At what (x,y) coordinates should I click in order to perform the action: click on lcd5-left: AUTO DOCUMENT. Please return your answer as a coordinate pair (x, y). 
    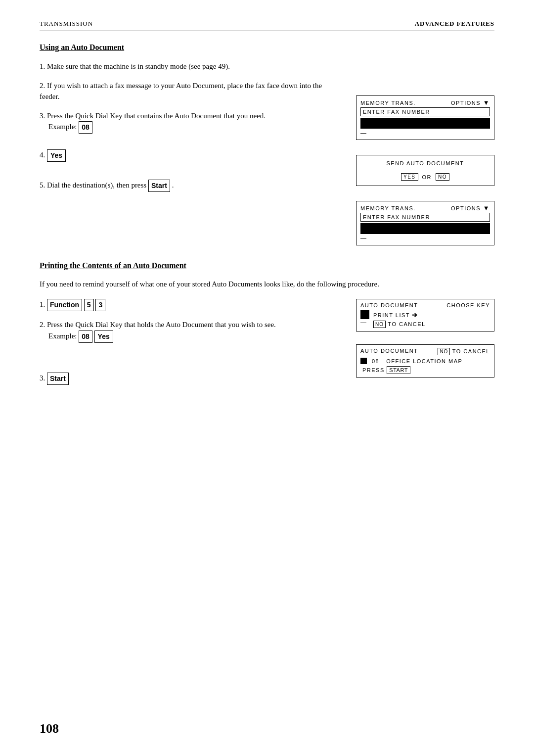
    Looking at the image, I should click on (389, 351).